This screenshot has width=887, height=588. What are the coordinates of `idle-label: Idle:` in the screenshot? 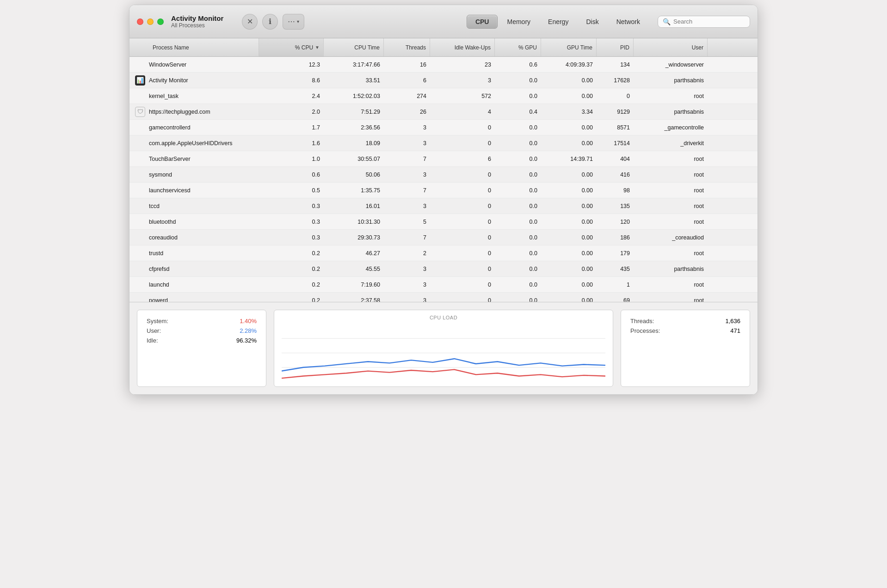 It's located at (153, 340).